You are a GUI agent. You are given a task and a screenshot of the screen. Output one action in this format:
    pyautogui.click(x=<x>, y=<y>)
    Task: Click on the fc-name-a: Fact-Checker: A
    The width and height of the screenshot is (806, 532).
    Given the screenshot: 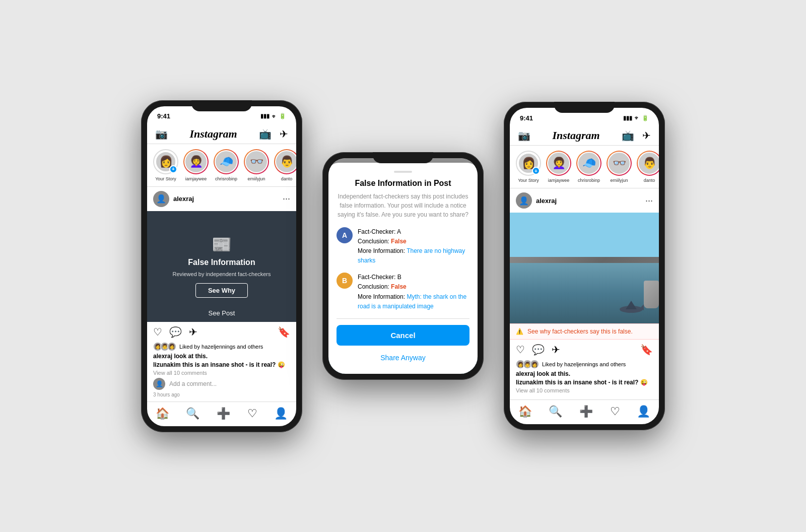 What is the action you would take?
    pyautogui.click(x=379, y=232)
    